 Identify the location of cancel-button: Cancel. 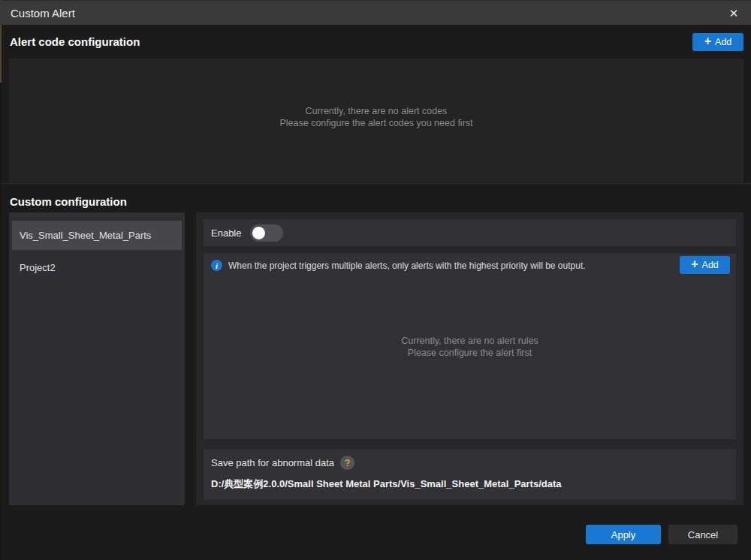
(703, 534).